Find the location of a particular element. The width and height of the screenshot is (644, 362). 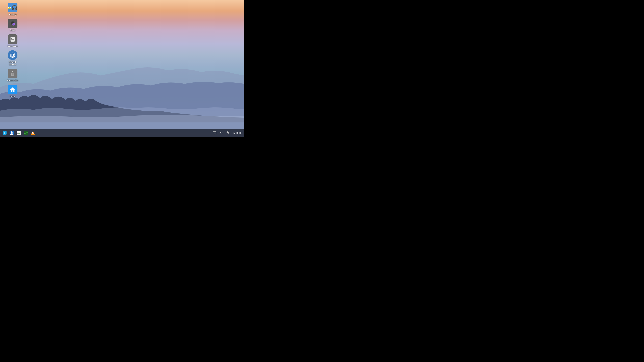

disks-label: Disks is located at coordinates (12, 30).